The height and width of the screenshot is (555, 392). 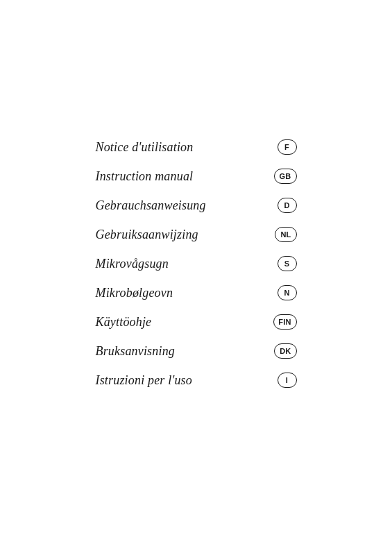 I want to click on manual-row: MikrovågsugnS, so click(x=196, y=264).